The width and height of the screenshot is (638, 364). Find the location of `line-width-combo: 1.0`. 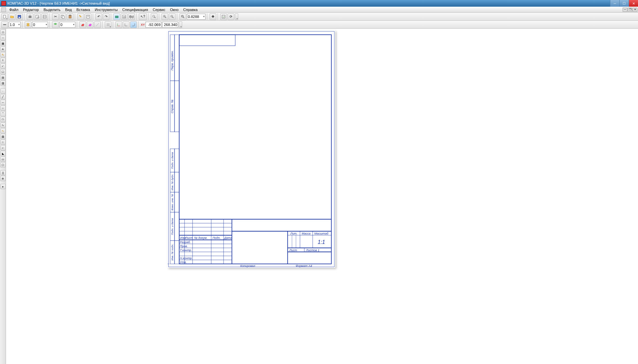

line-width-combo: 1.0 is located at coordinates (15, 25).